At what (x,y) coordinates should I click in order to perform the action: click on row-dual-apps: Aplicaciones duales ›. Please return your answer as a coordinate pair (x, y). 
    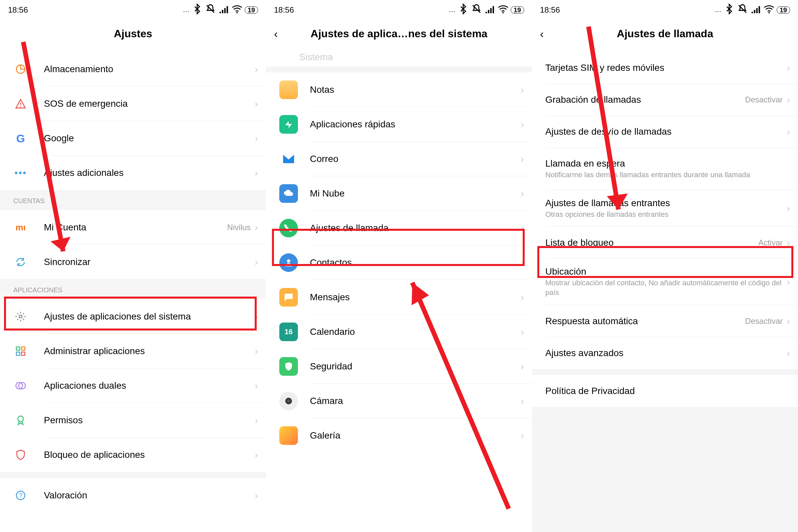
    Looking at the image, I should click on (133, 386).